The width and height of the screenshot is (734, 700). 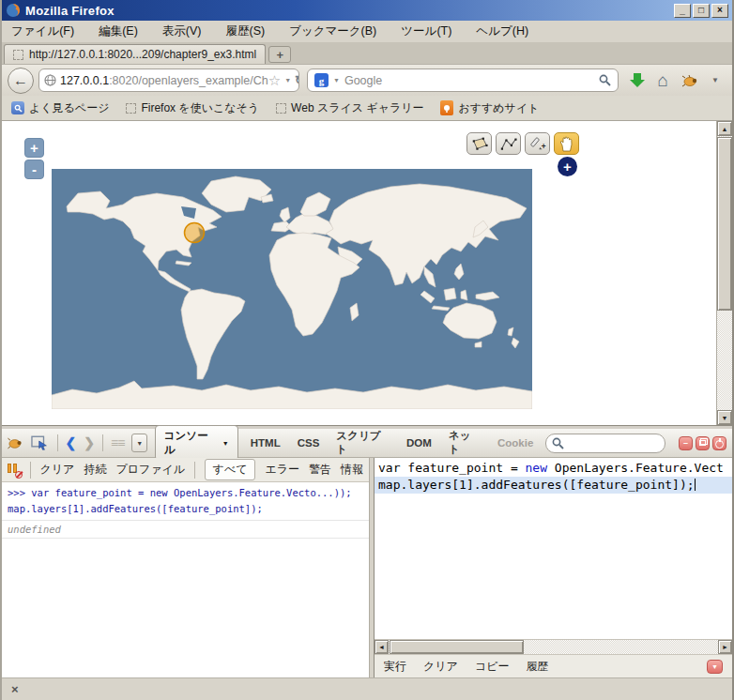 What do you see at coordinates (169, 81) in the screenshot?
I see `url-bar: 127.0.0.1:8020/openlayers_example/Ch ☆ ▼…` at bounding box center [169, 81].